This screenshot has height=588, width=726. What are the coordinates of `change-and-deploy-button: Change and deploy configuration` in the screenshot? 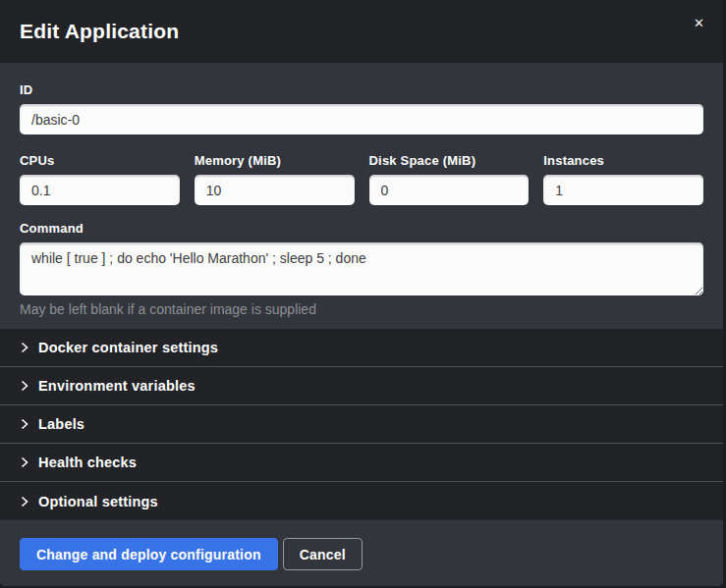 It's located at (149, 554).